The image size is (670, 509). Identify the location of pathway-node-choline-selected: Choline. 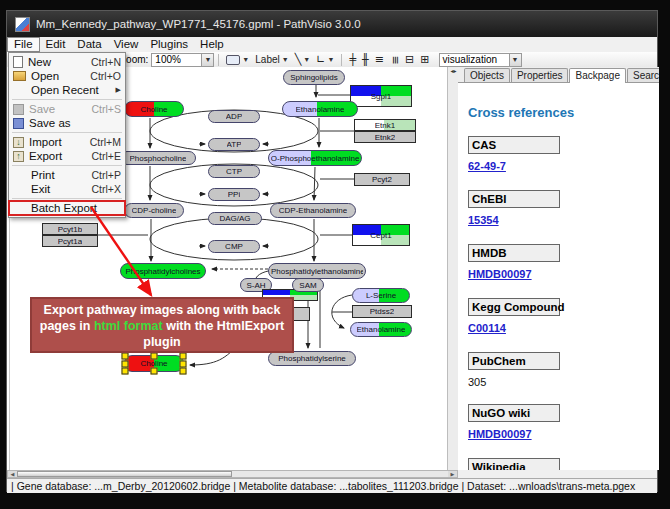
(154, 364).